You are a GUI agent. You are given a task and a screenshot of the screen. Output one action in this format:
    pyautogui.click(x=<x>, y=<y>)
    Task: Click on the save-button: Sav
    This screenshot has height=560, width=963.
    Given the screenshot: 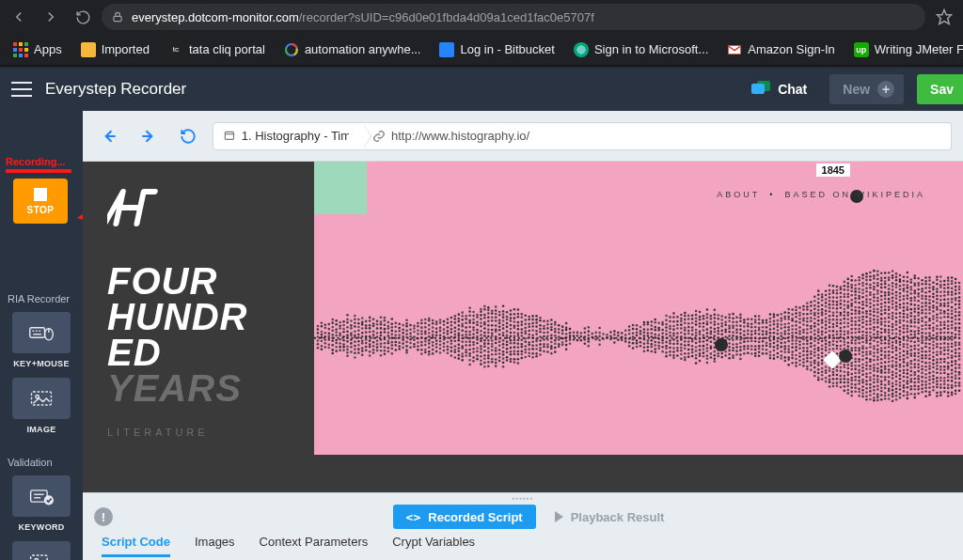 What is the action you would take?
    pyautogui.click(x=940, y=89)
    